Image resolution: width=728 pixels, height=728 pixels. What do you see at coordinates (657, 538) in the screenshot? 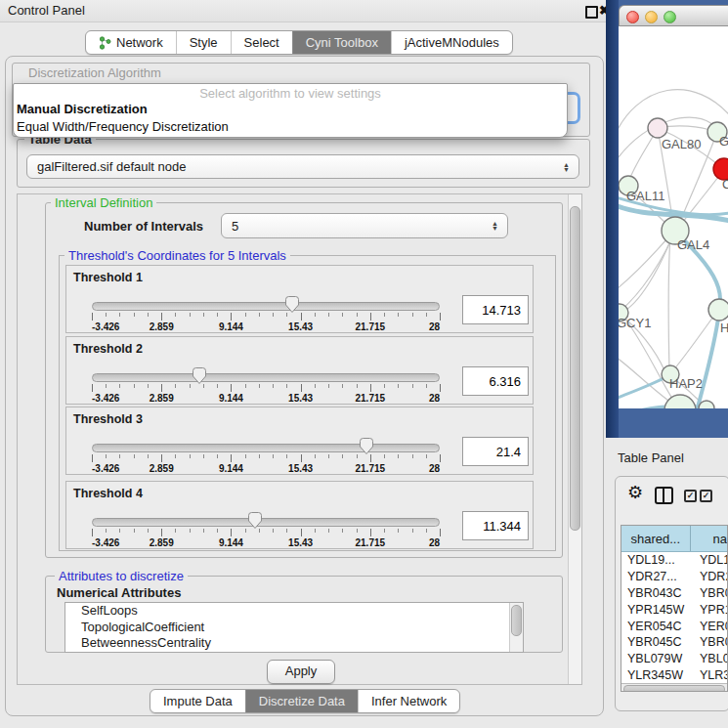
I see `column-header-shared-name: shared...` at bounding box center [657, 538].